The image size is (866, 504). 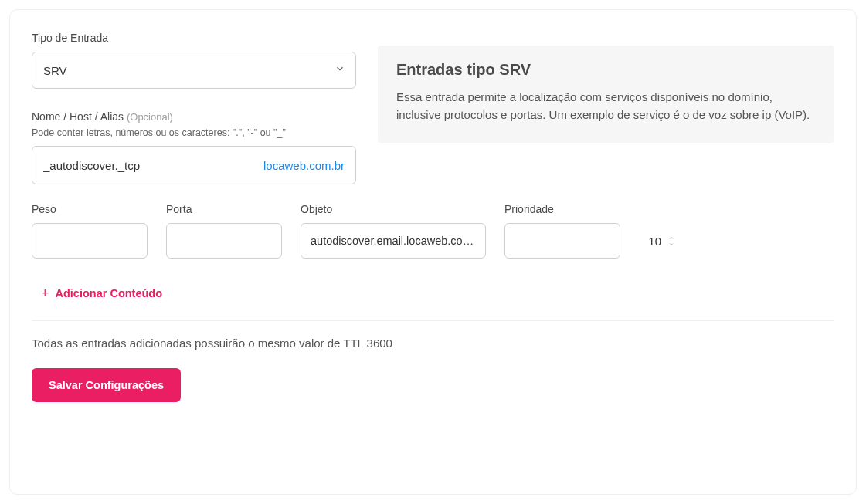 I want to click on peso-input-wrap, so click(x=90, y=241).